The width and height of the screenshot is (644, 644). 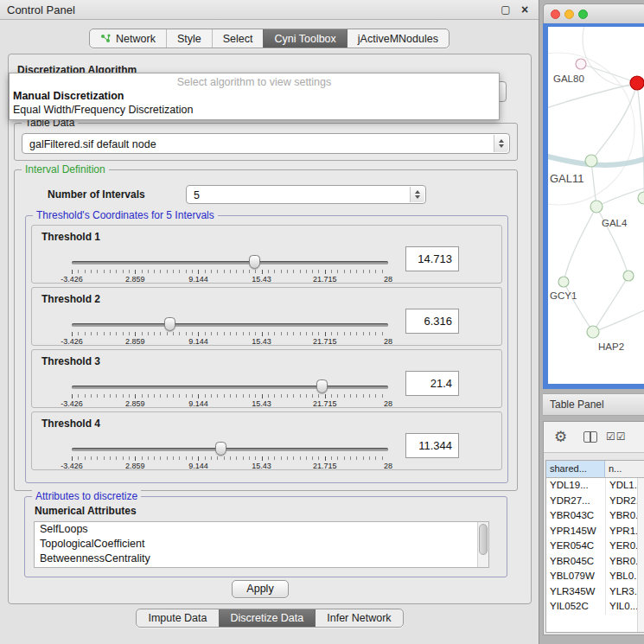 I want to click on threshold-value-field: 21.4, so click(x=432, y=384).